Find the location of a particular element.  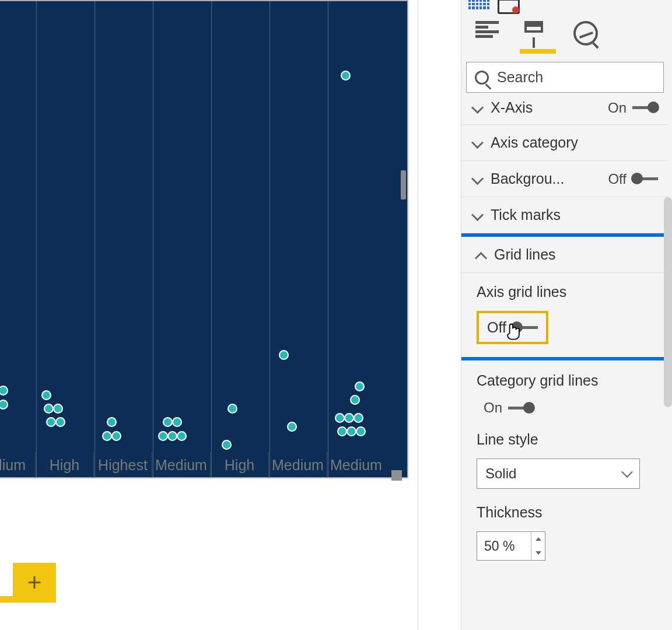

highlight-grid-lines-section: Grid lines Axis grid lines Off is located at coordinates (565, 297).